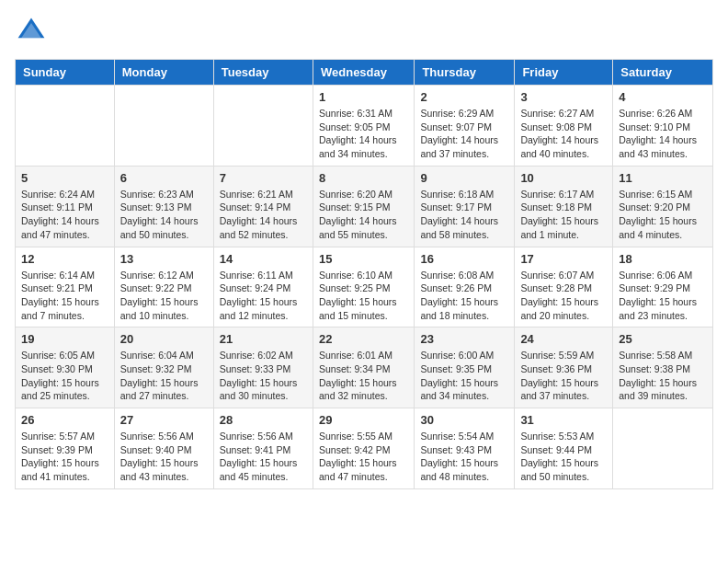 The height and width of the screenshot is (563, 728). What do you see at coordinates (164, 456) in the screenshot?
I see `day-info: Sunrise: 5:56 AM Sunset: 9:40 PM Dayligh…` at bounding box center [164, 456].